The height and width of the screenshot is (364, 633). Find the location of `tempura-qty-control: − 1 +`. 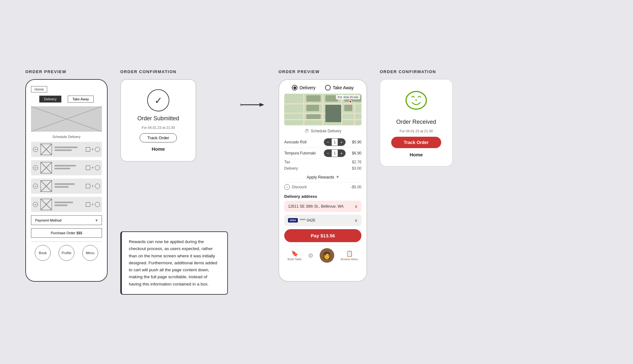

tempura-qty-control: − 1 + is located at coordinates (335, 153).